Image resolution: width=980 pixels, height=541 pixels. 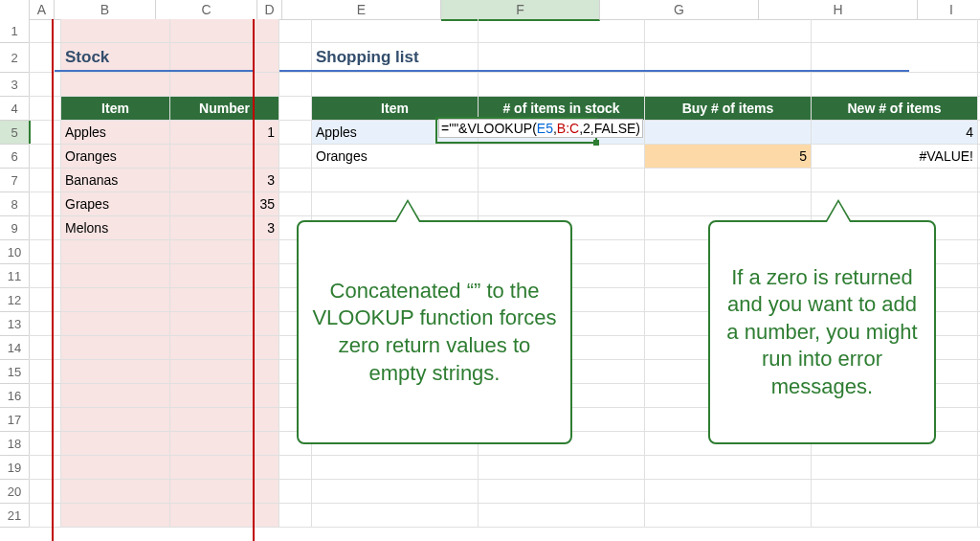 What do you see at coordinates (562, 515) in the screenshot?
I see `cell-F21` at bounding box center [562, 515].